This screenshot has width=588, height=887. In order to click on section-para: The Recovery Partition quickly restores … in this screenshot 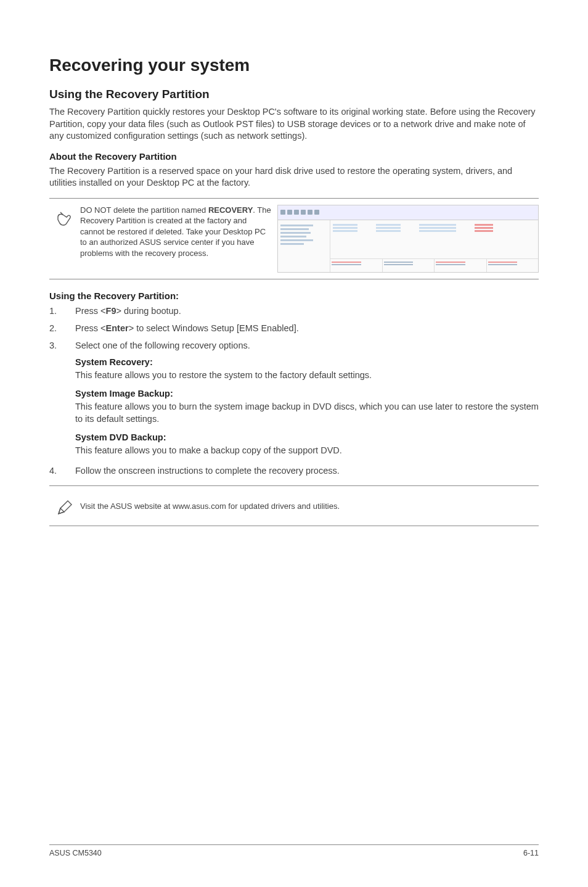, I will do `click(294, 125)`.